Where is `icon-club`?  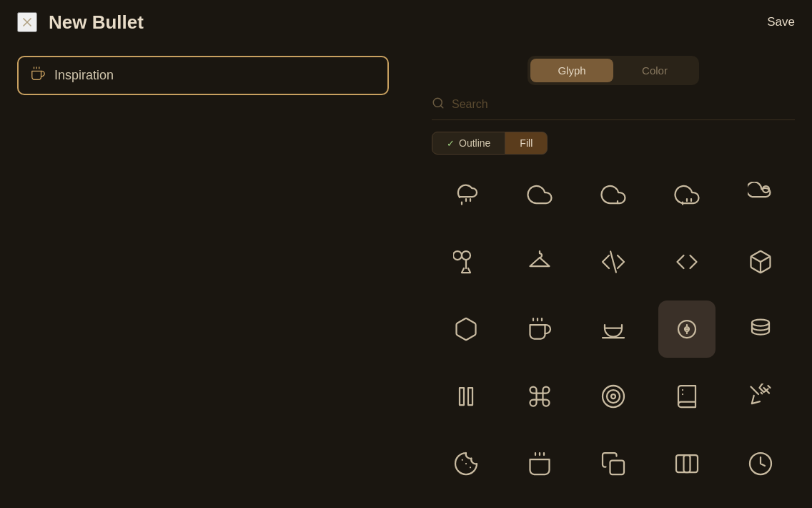 icon-club is located at coordinates (466, 262).